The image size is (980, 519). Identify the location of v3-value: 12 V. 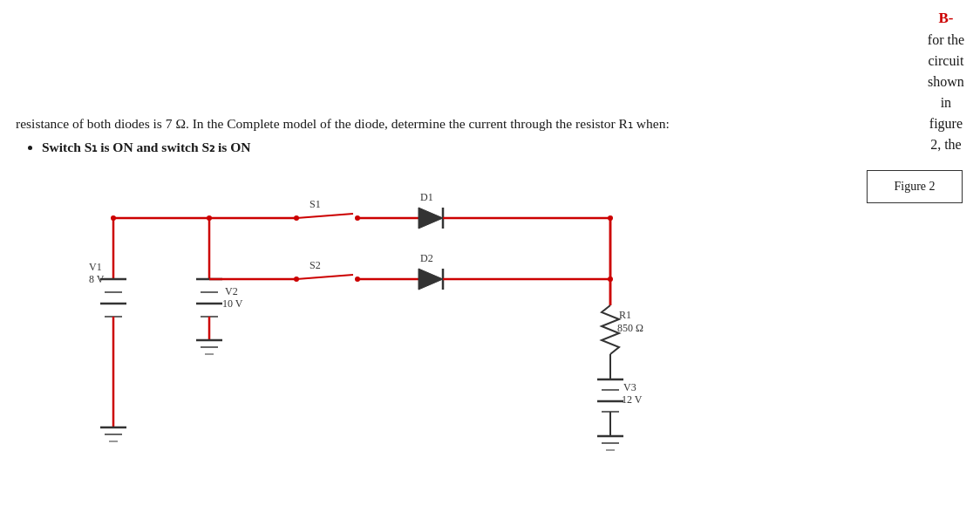
(632, 399).